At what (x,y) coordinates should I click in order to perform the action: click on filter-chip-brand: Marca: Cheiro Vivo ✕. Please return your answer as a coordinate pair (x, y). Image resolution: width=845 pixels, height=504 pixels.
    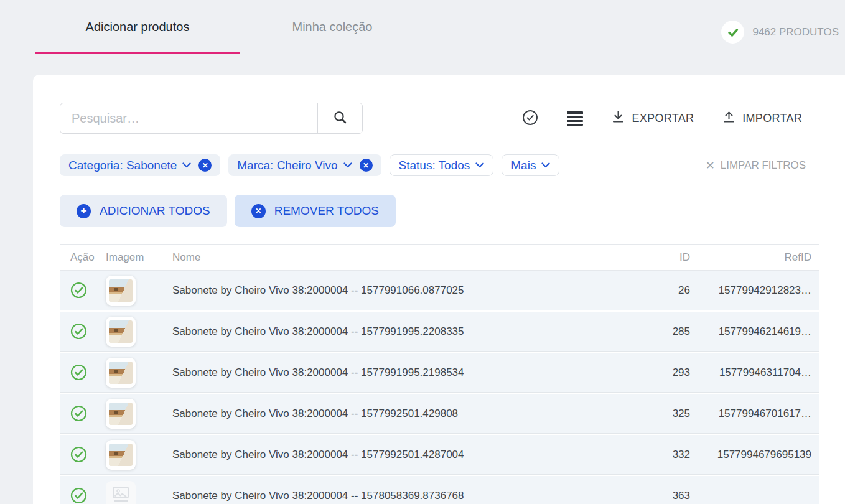
    Looking at the image, I should click on (305, 166).